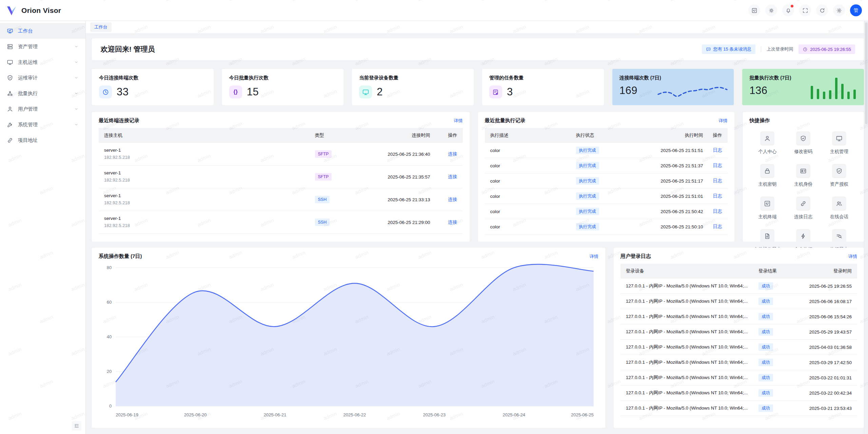 Image resolution: width=868 pixels, height=434 pixels. I want to click on batch-details-link: 详情, so click(723, 121).